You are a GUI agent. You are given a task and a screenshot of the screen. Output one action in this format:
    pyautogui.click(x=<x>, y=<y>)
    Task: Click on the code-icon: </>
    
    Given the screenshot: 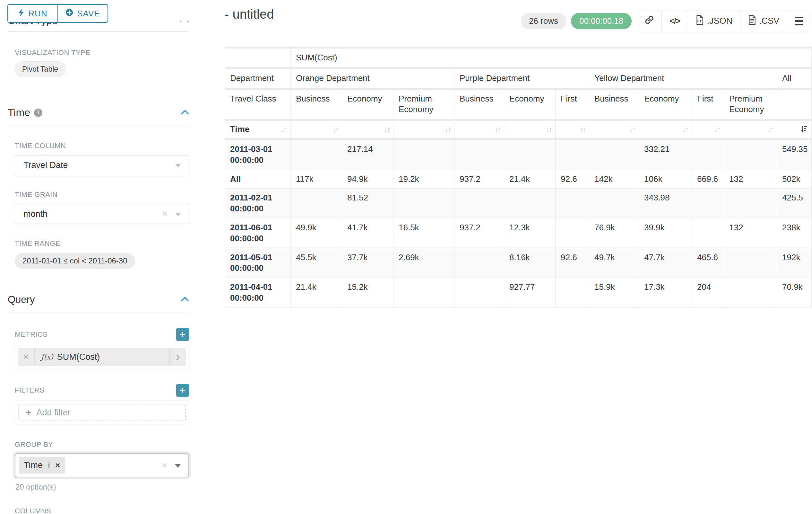 What is the action you would take?
    pyautogui.click(x=675, y=21)
    